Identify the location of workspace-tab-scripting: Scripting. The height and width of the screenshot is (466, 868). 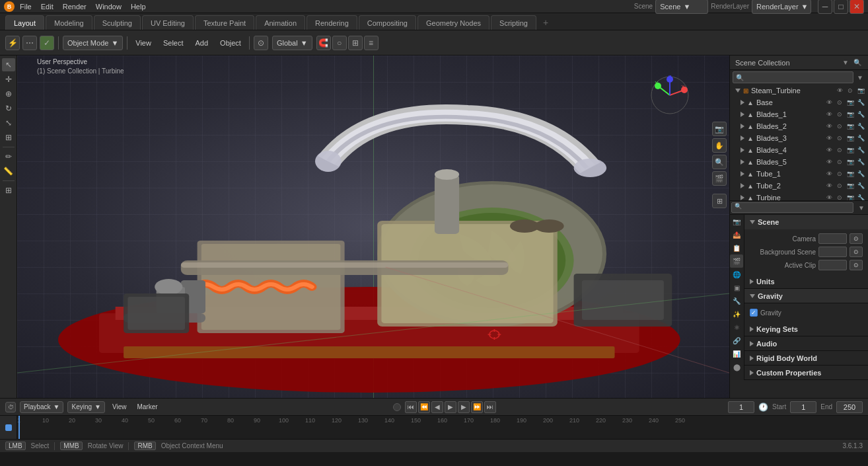
(514, 22).